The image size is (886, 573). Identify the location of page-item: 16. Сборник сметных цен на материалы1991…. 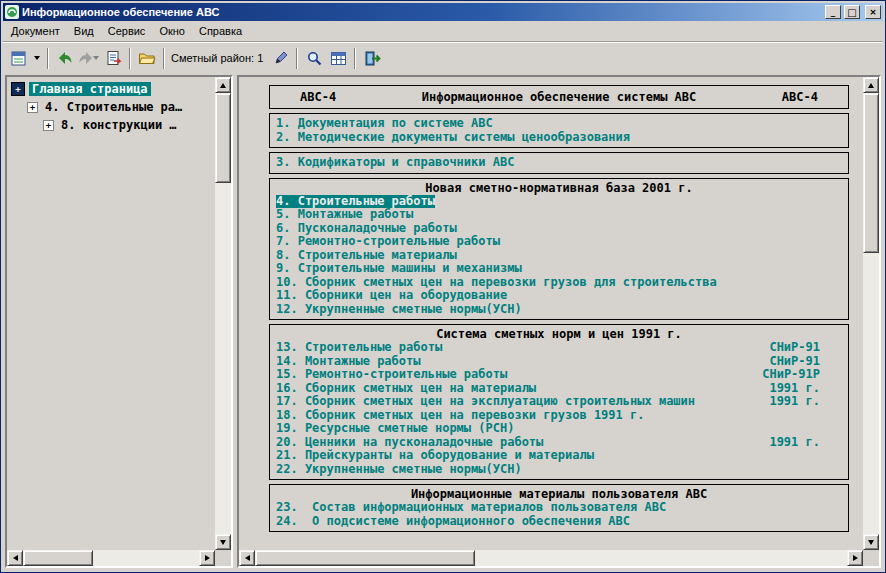
(559, 389).